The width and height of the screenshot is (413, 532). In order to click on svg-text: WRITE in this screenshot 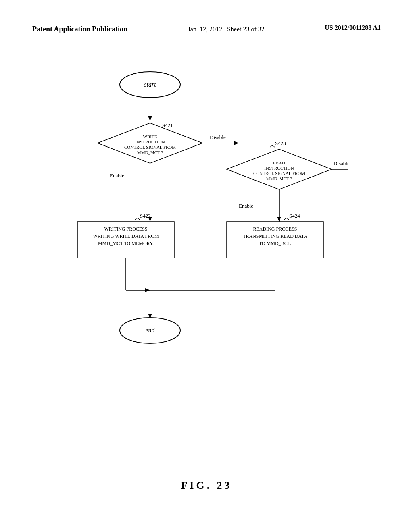, I will do `click(150, 137)`.